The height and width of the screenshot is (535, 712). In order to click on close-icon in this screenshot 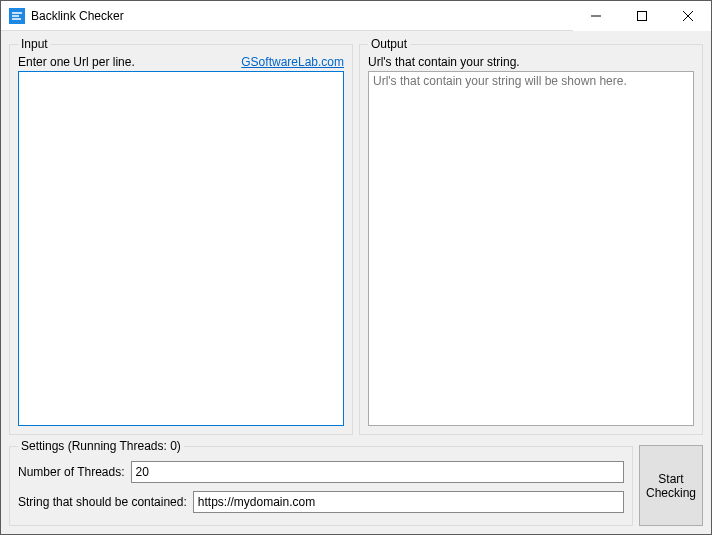, I will do `click(688, 16)`.